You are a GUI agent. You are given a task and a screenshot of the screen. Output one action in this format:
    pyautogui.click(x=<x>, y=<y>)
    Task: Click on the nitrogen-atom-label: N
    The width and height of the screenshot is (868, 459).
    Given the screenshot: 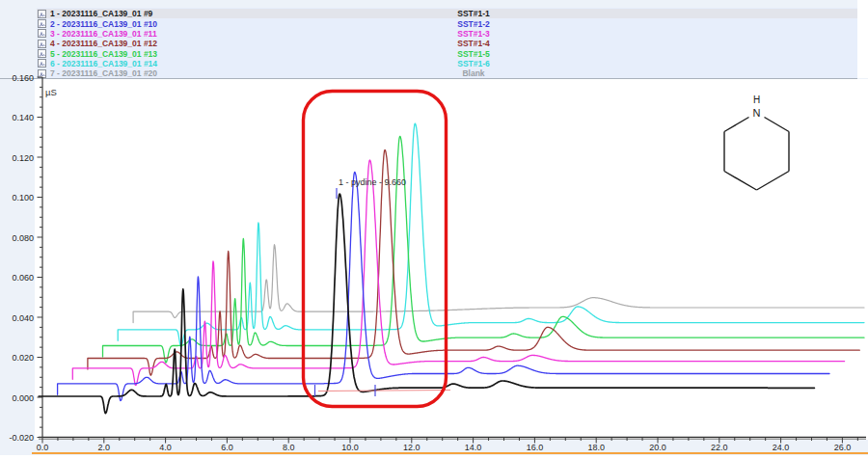 What is the action you would take?
    pyautogui.click(x=757, y=113)
    